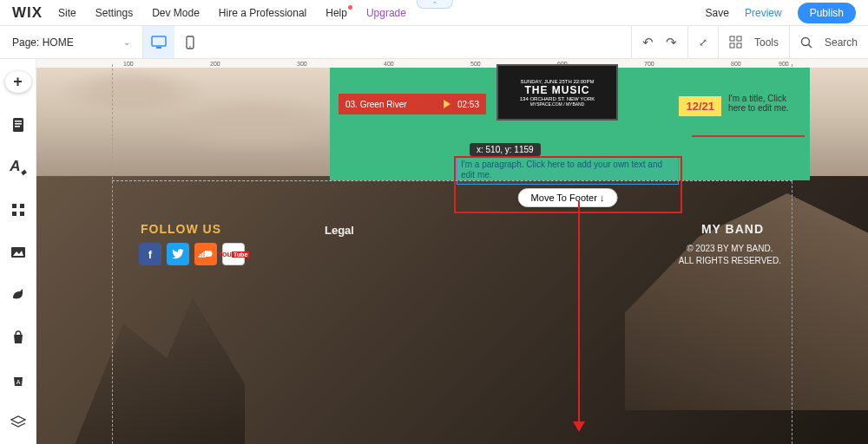 The width and height of the screenshot is (868, 444). What do you see at coordinates (18, 166) in the screenshot?
I see `design-panel-button: A◆` at bounding box center [18, 166].